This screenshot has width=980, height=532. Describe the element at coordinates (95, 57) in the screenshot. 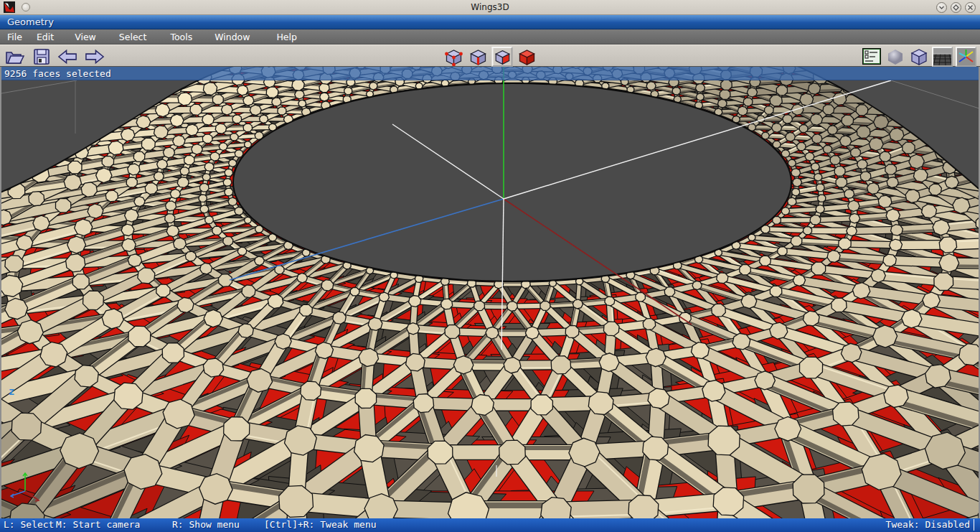

I see `redo-icon` at that location.